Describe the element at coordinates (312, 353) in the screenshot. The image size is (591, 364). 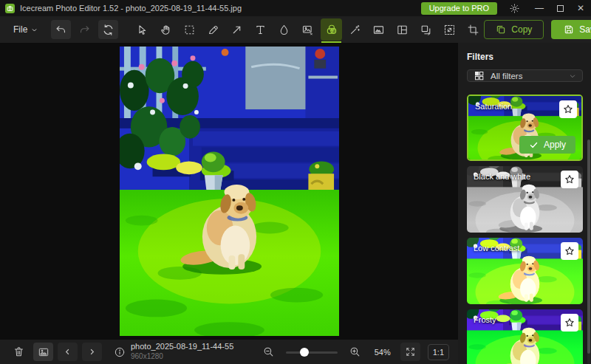
I see `zoom-slider-track` at that location.